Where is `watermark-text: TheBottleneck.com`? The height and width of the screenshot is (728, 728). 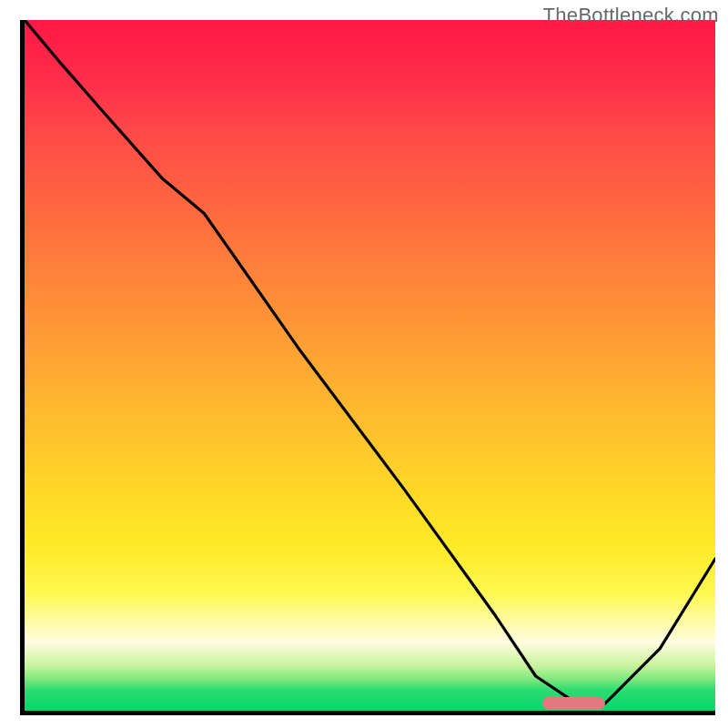 watermark-text: TheBottleneck.com is located at coordinates (632, 15).